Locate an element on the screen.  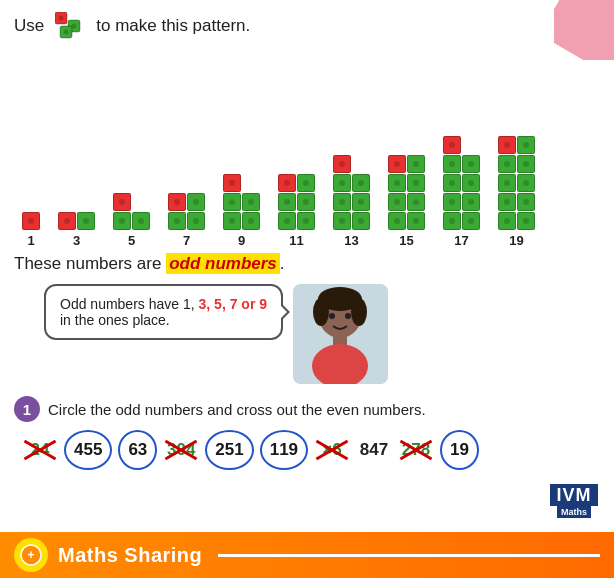
cube-stack-19: 19 is located at coordinates (516, 192).